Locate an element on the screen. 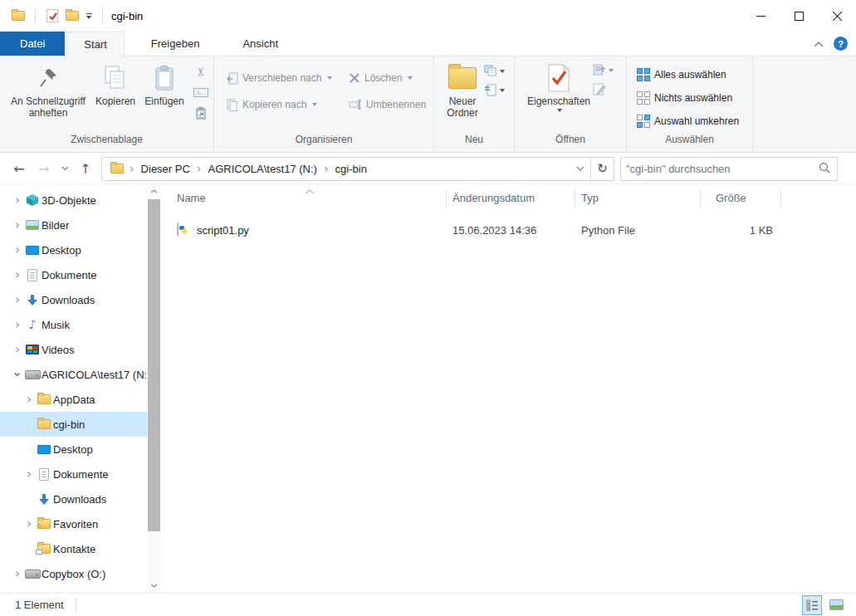 This screenshot has width=856, height=616. qat-new-folder-button is located at coordinates (72, 16).